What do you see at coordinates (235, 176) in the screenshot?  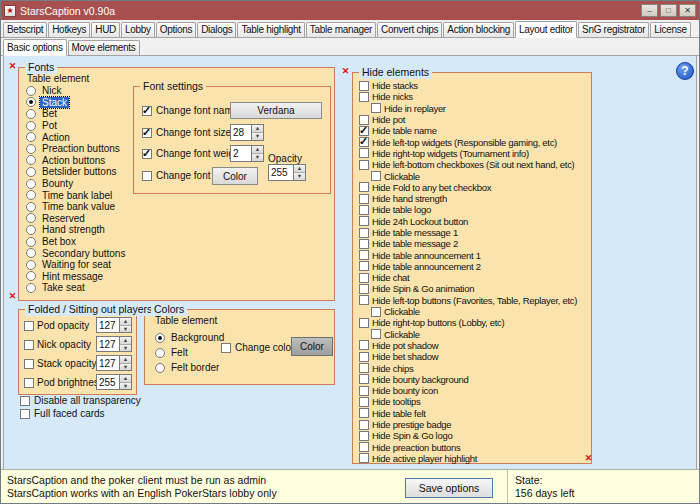 I see `font-color-button: Color` at bounding box center [235, 176].